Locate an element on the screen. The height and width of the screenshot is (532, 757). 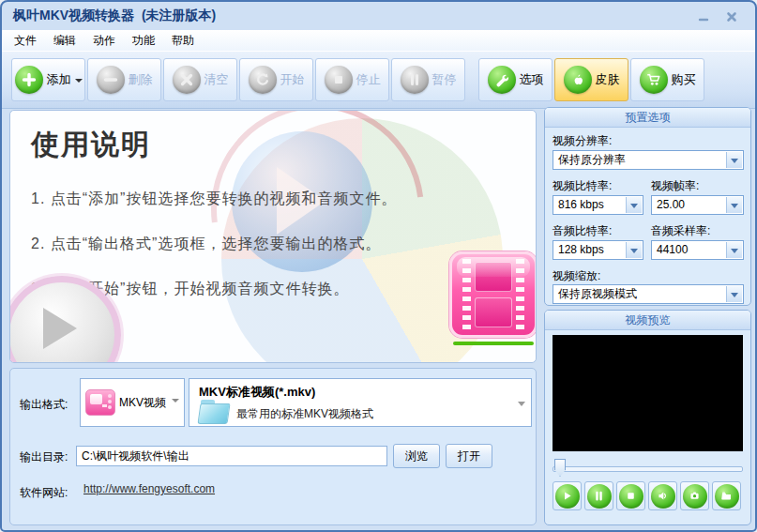
audio-samplerate-select: 44100 is located at coordinates (698, 250).